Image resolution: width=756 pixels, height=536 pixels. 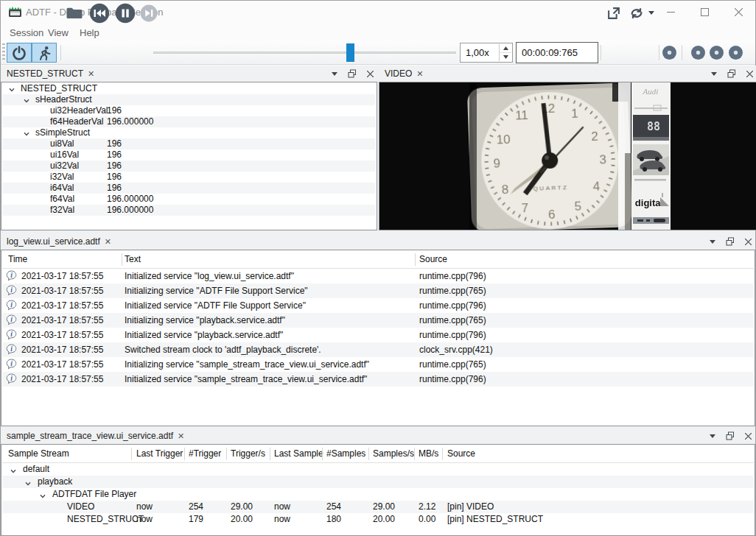 What do you see at coordinates (189, 100) in the screenshot?
I see `tree-row: sHeaderStruct` at bounding box center [189, 100].